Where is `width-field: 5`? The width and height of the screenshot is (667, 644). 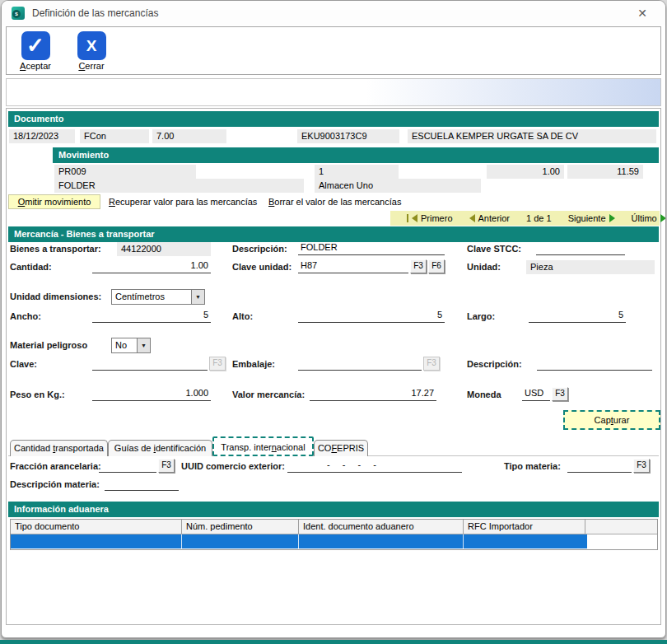 width-field: 5 is located at coordinates (152, 316).